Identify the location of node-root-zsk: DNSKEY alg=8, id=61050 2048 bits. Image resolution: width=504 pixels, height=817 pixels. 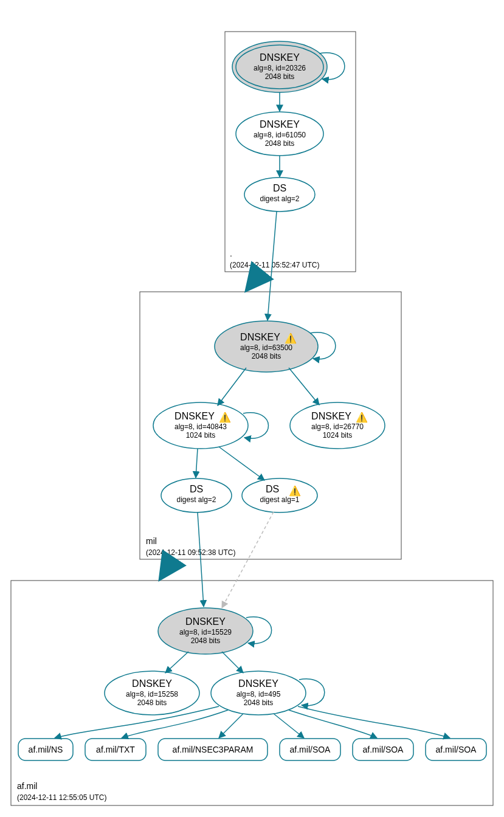
(280, 134).